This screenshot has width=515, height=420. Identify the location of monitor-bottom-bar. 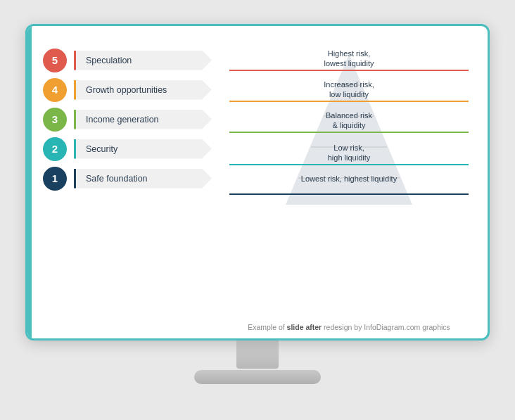
(258, 339).